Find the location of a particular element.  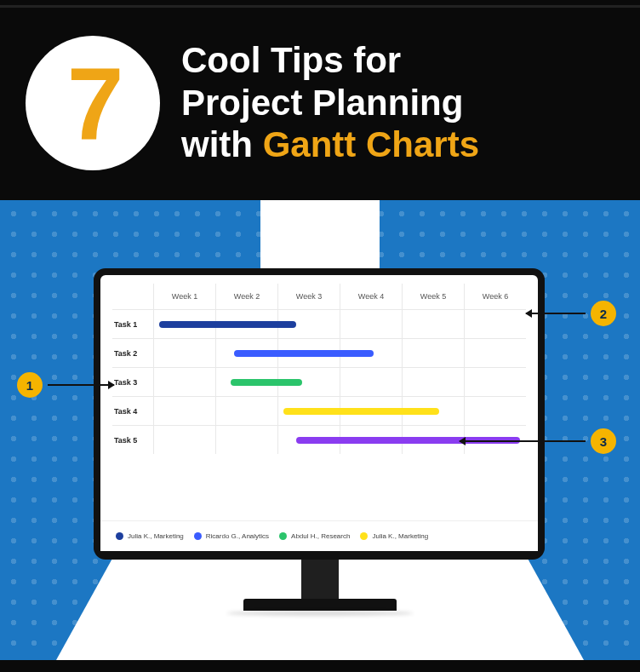

gantt-row-task2: Task 2 is located at coordinates (319, 353).